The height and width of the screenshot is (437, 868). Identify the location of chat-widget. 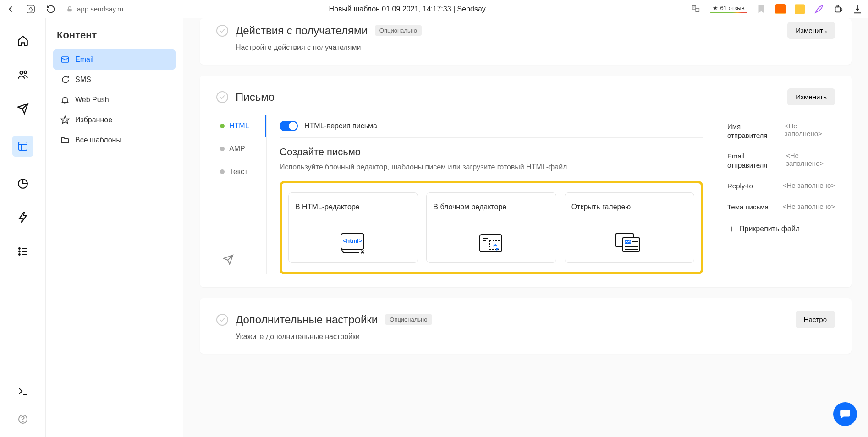
(845, 414).